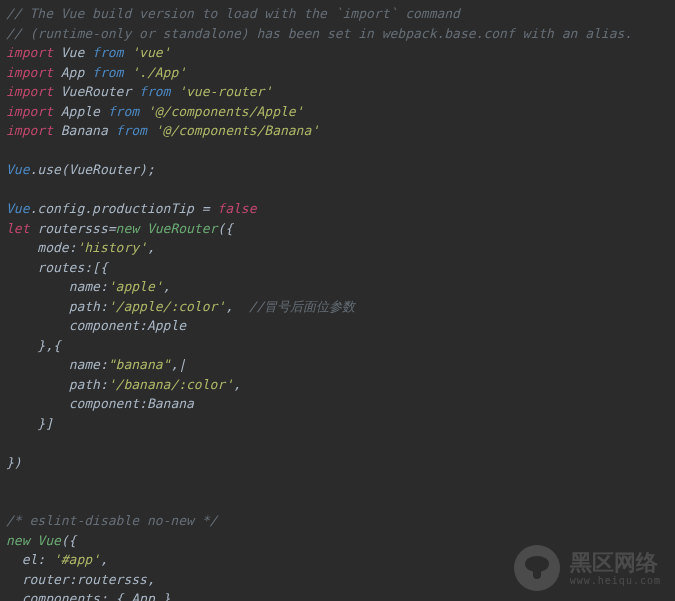 The width and height of the screenshot is (675, 601). Describe the element at coordinates (319, 34) in the screenshot. I see `comment: // (runtime-only or standalone) has been…` at that location.